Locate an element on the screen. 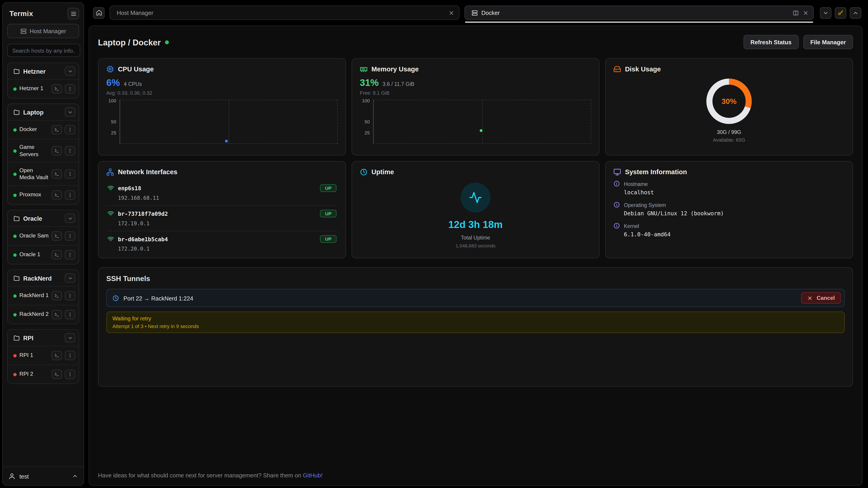 The height and width of the screenshot is (488, 868). disk-usage-value: 30% is located at coordinates (729, 101).